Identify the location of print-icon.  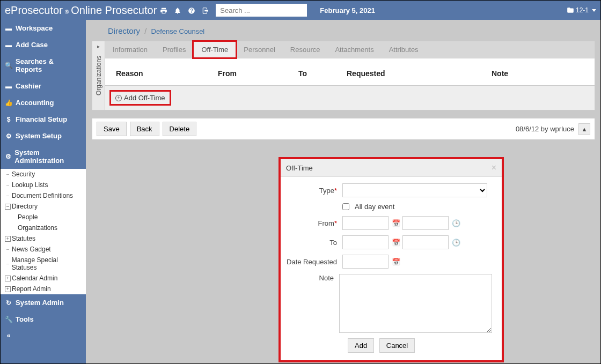
(164, 10).